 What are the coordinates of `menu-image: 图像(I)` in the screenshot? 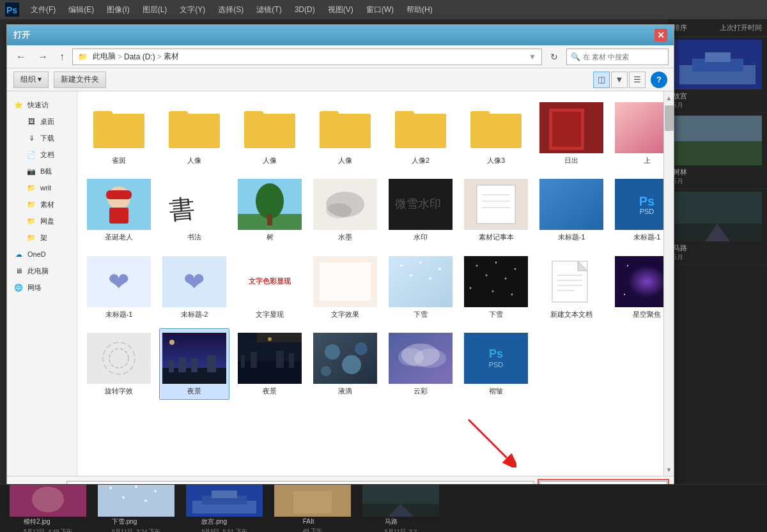 It's located at (118, 10).